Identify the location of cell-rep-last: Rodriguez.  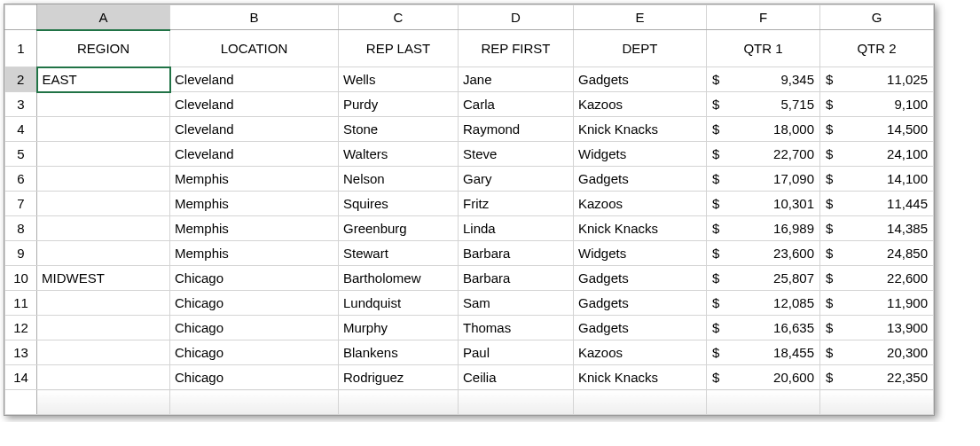
(399, 378).